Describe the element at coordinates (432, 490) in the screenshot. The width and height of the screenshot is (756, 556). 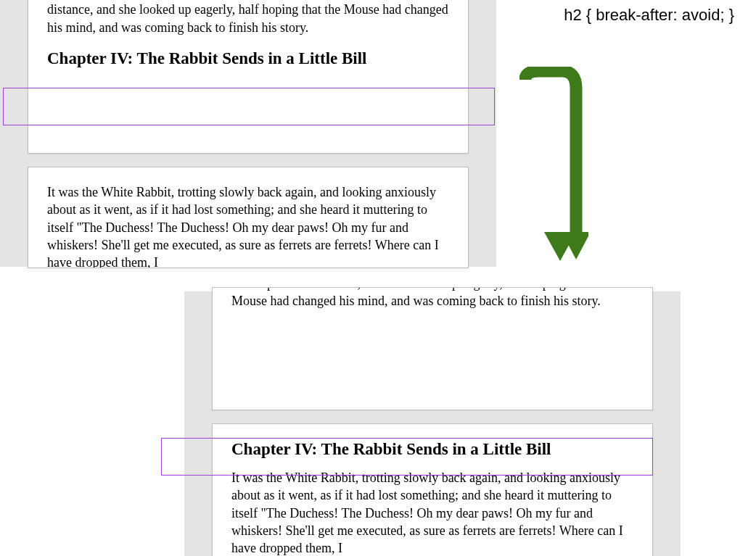
I see `page-after-2: Chapter IV: The Rabbit Sends in a Little…` at that location.